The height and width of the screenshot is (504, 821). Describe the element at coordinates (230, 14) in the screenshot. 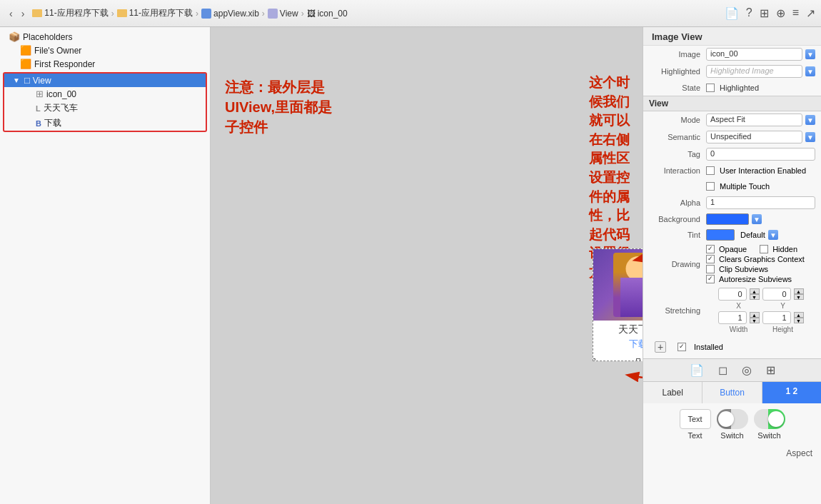

I see `breadcrumb-item-3: appView.xib` at that location.